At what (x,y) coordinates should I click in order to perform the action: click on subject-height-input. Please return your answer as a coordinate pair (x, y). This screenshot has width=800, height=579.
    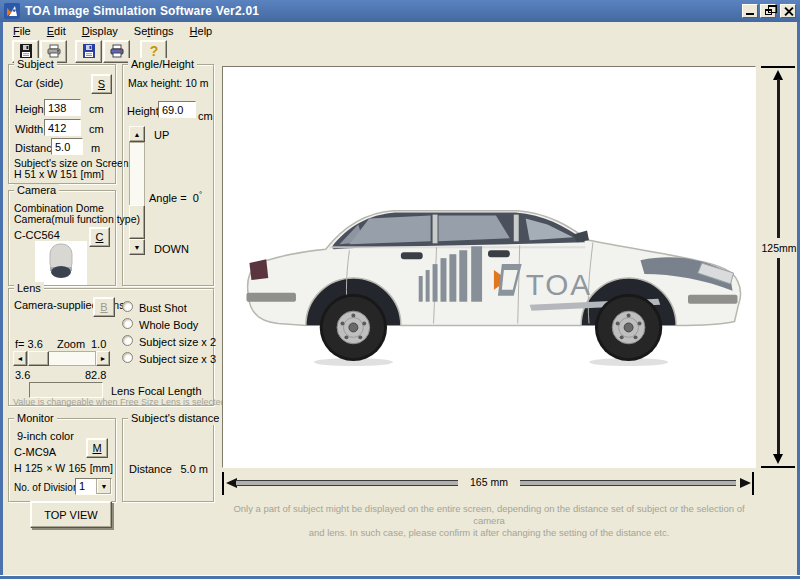
    Looking at the image, I should click on (62, 108).